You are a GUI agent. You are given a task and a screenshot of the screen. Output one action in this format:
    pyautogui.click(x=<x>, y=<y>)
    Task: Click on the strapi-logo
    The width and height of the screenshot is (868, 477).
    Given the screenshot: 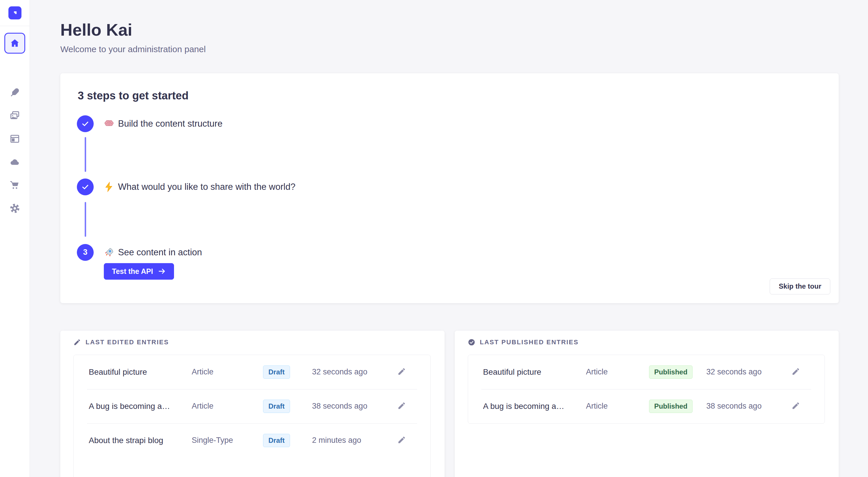 What is the action you would take?
    pyautogui.click(x=15, y=13)
    